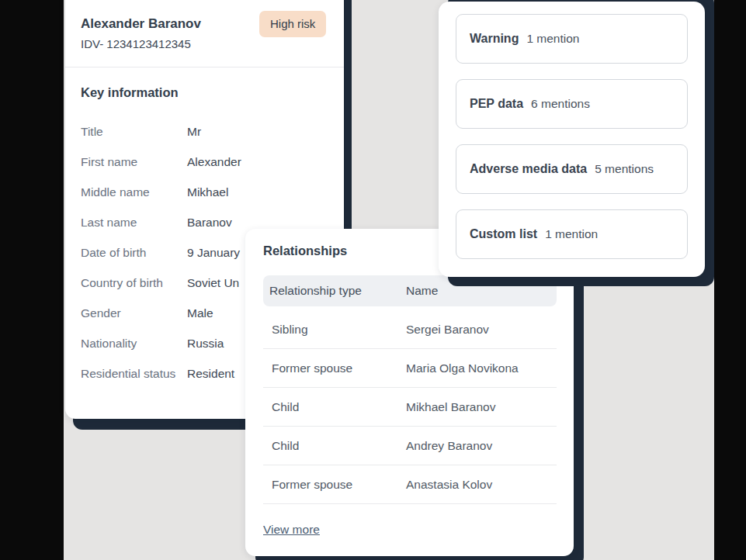  Describe the element at coordinates (449, 446) in the screenshot. I see `relationship-name-cell: Andrey Baranov` at that location.